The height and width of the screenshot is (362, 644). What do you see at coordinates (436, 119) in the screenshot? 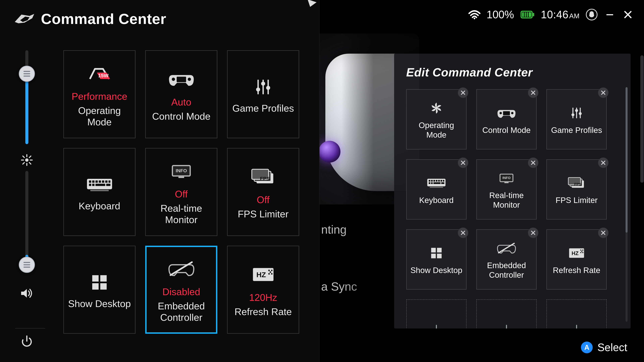
I see `edit-tile-operating-mode: Operating Mode` at bounding box center [436, 119].